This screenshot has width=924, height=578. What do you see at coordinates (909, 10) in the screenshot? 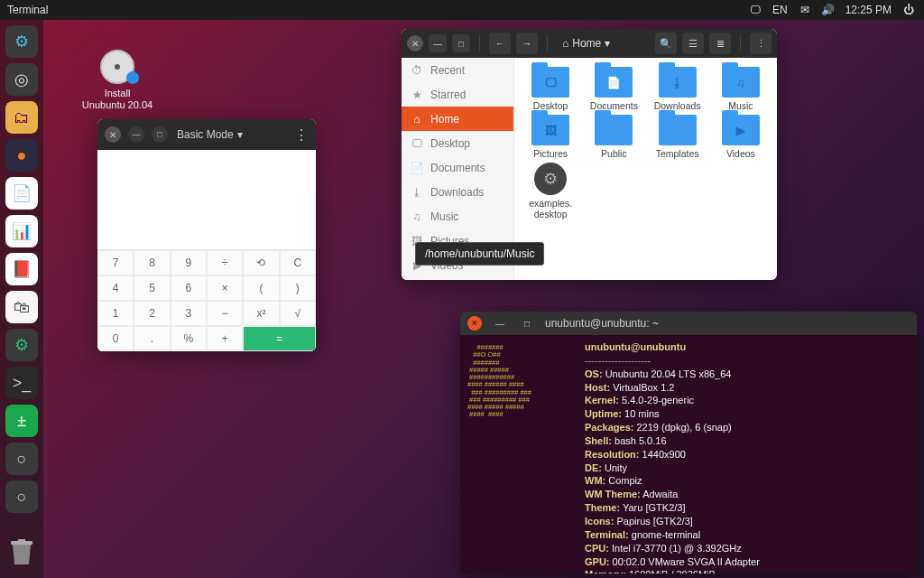
I see `power-icon: ⏻` at bounding box center [909, 10].